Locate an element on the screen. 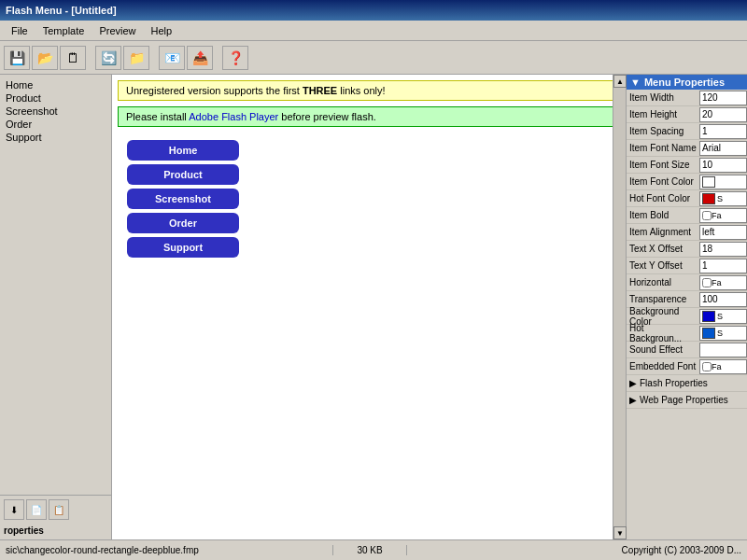  prop-val-font-color is located at coordinates (723, 182).